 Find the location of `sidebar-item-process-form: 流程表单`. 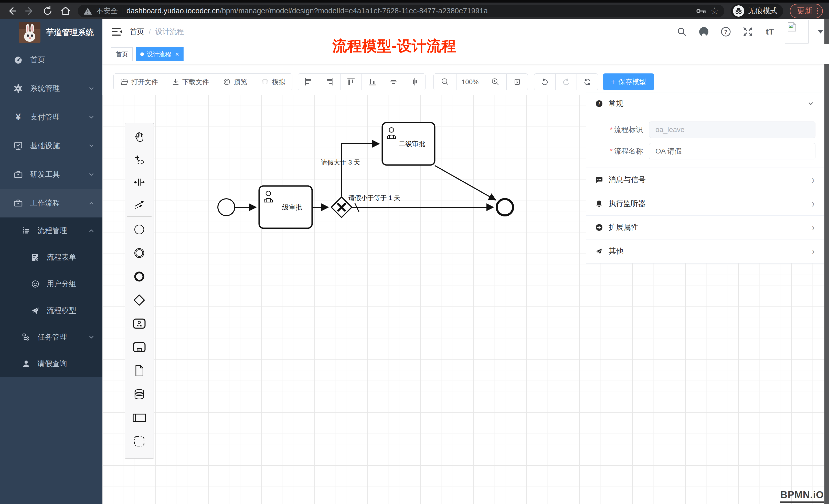

sidebar-item-process-form: 流程表单 is located at coordinates (51, 258).